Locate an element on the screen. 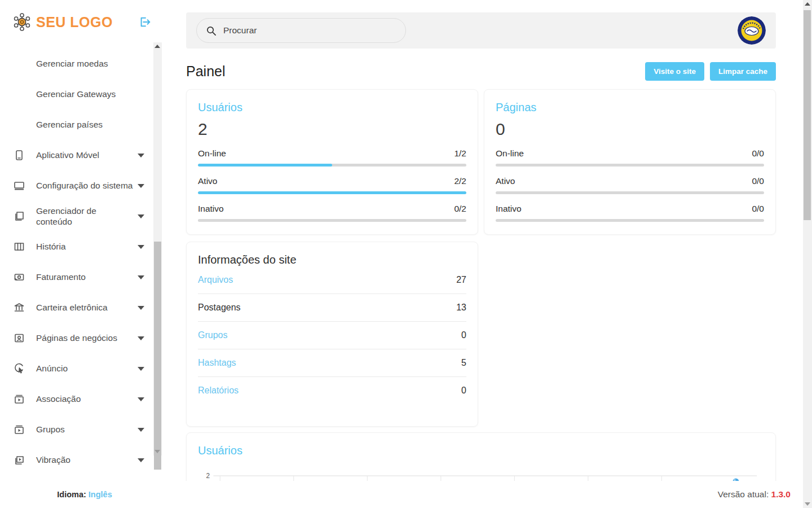 The height and width of the screenshot is (508, 812). site-info-list: Arquivos 27 Postagens 13 Grupos 0 Hashta… is located at coordinates (332, 335).